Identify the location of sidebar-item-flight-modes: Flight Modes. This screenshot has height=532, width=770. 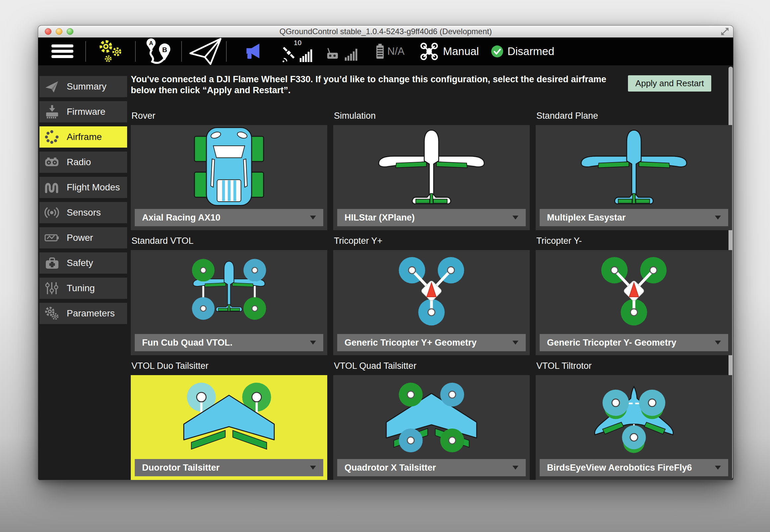
(83, 187).